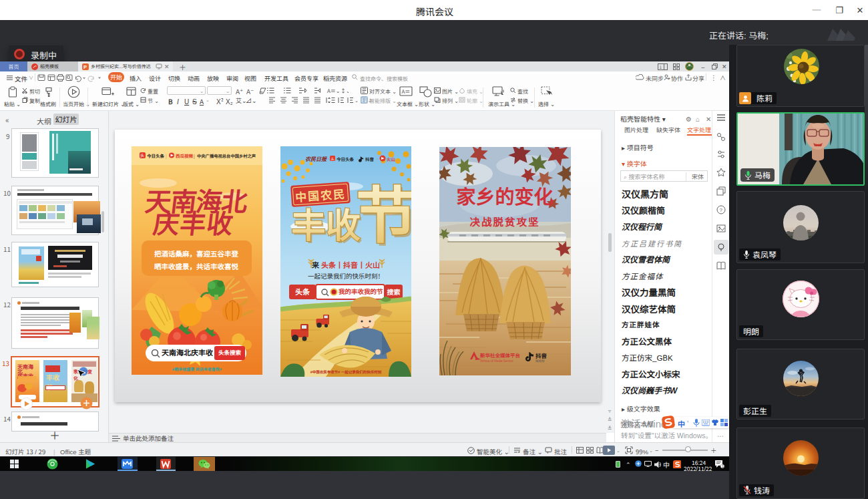  What do you see at coordinates (370, 159) in the screenshot?
I see `svg-text: 抖音` at bounding box center [370, 159].